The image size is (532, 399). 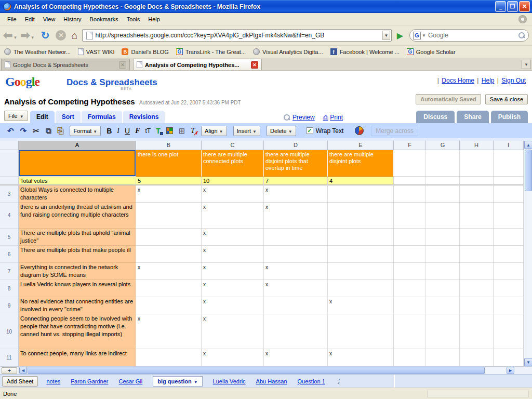 I want to click on help-link: Help, so click(x=488, y=81).